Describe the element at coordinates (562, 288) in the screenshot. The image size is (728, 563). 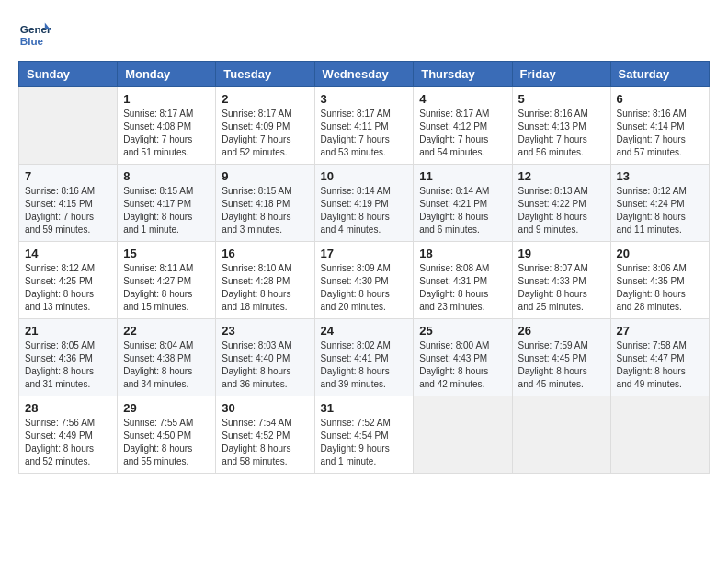
I see `day-info: Sunrise: 8:07 AM Sunset: 4:33 PM Dayligh…` at that location.